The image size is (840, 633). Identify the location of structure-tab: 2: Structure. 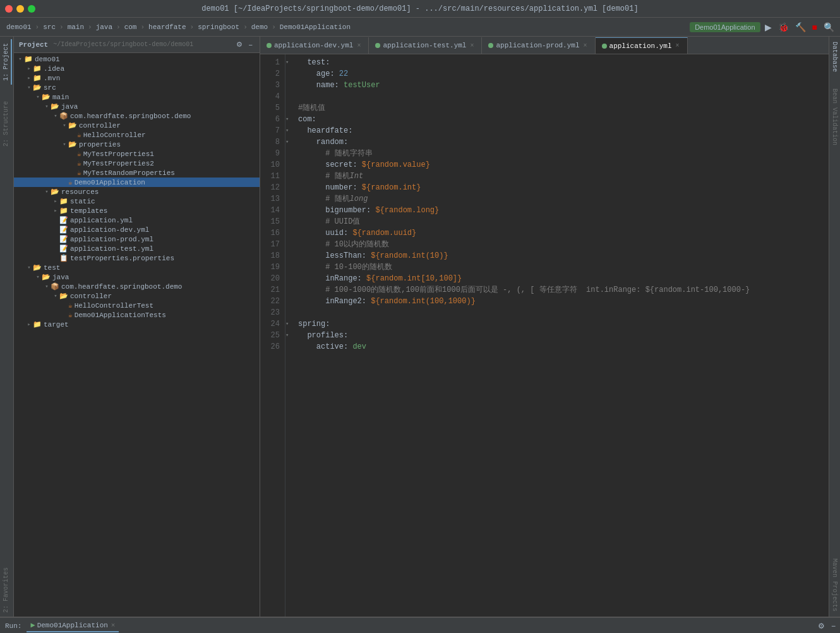
(6, 124).